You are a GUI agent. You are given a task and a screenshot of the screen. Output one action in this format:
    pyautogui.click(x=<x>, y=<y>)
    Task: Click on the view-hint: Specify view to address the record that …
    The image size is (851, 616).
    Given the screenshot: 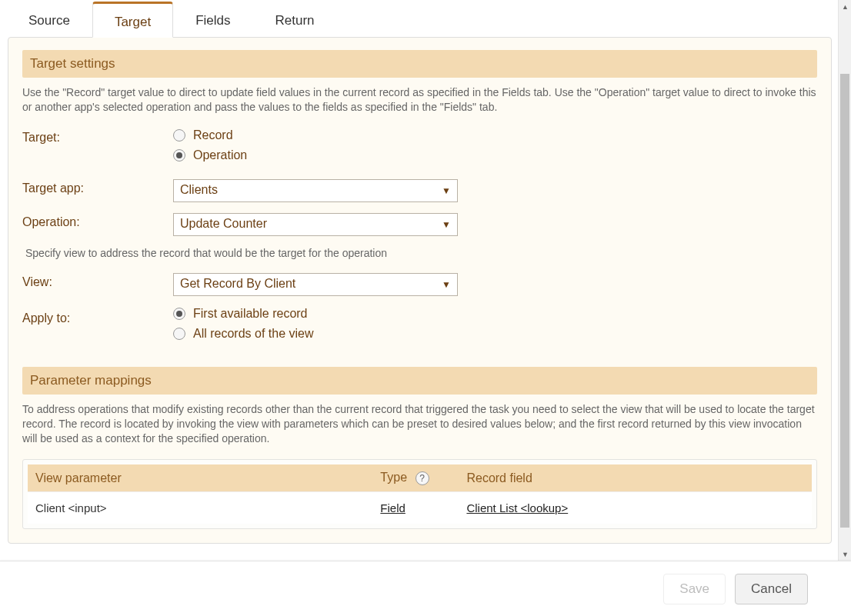 What is the action you would take?
    pyautogui.click(x=422, y=253)
    